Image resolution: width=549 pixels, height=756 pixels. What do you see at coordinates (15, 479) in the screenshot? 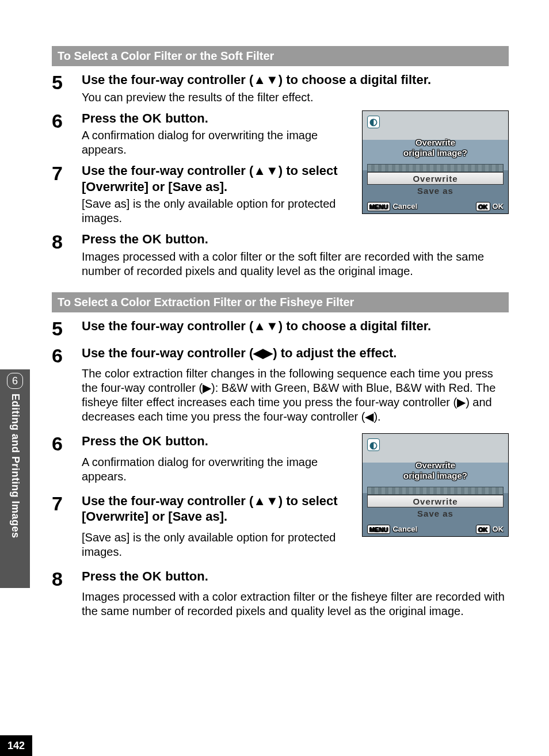
I see `chapter-tab: 6 Editing and Printing Images` at bounding box center [15, 479].